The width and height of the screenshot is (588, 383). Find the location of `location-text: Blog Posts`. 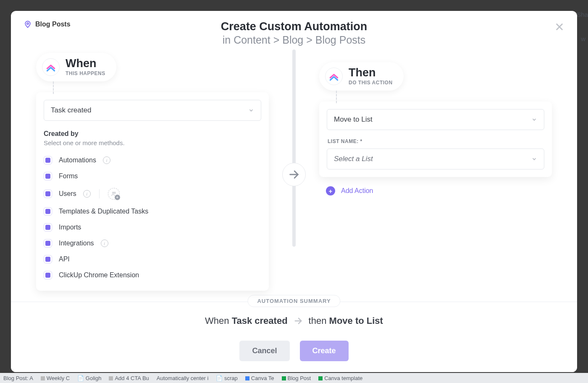

location-text: Blog Posts is located at coordinates (53, 24).